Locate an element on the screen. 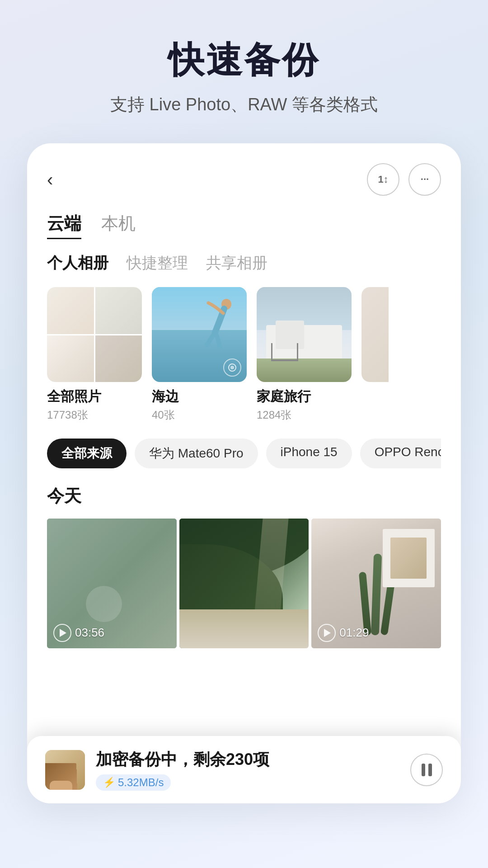 The width and height of the screenshot is (488, 868). cloud-tab-active: 云端 is located at coordinates (64, 226).